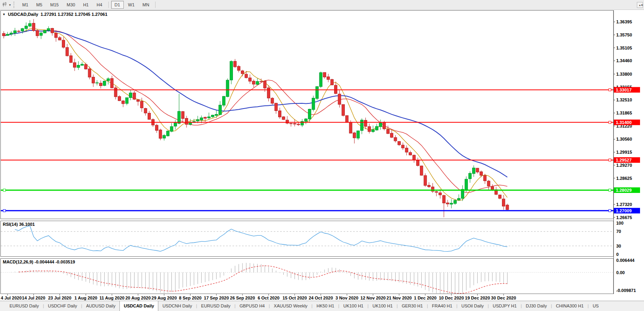 This screenshot has width=644, height=311. I want to click on chart-tab-dj30-daily-15: DJ30 Daily, so click(536, 306).